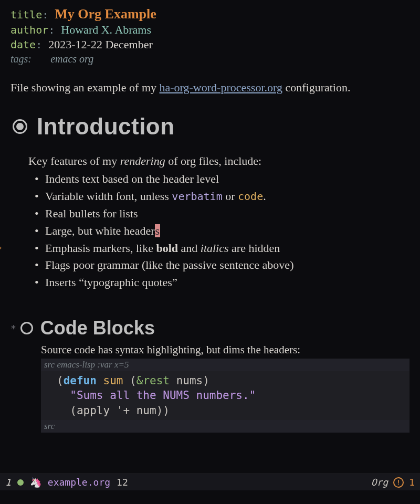 This screenshot has width=420, height=504. Describe the element at coordinates (106, 14) in the screenshot. I see `doc-title: My Org Example` at that location.